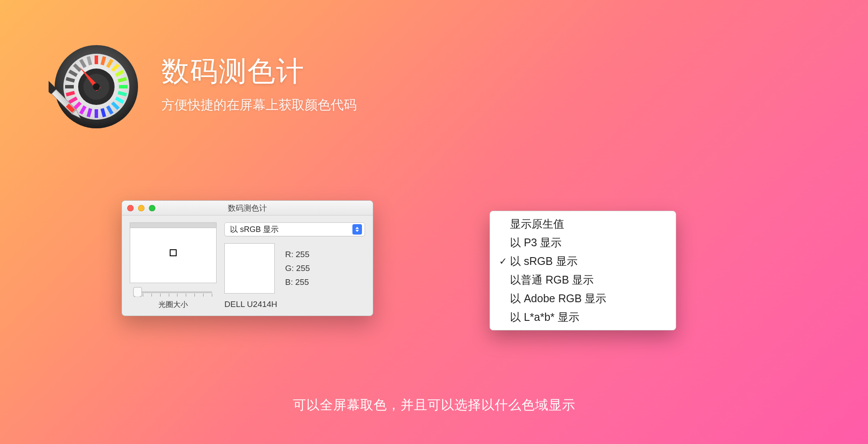  What do you see at coordinates (298, 268) in the screenshot?
I see `rgb-readout: R: 255 G: 255 B: 255` at bounding box center [298, 268].